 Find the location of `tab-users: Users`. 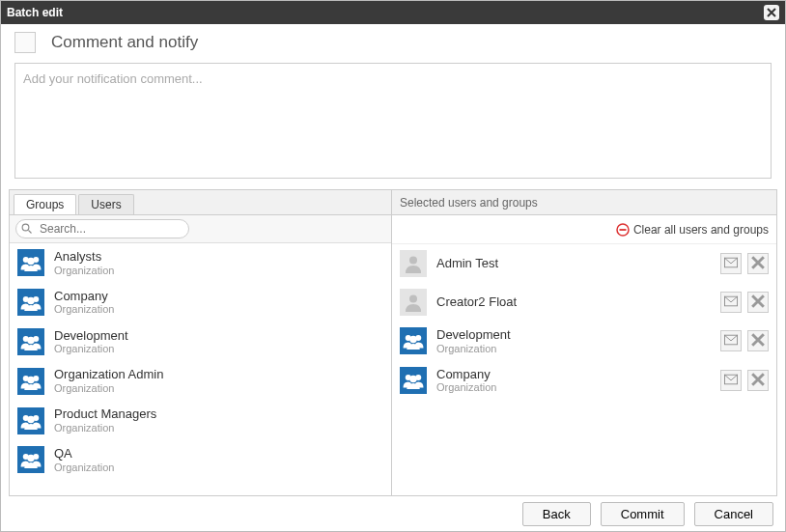

tab-users: Users is located at coordinates (106, 205).